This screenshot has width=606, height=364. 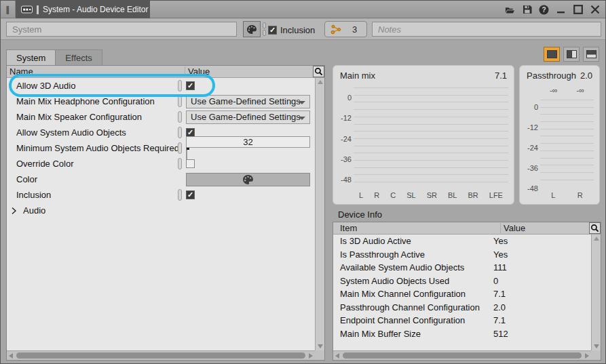 What do you see at coordinates (529, 188) in the screenshot?
I see `meter-scale-label: -48` at bounding box center [529, 188].